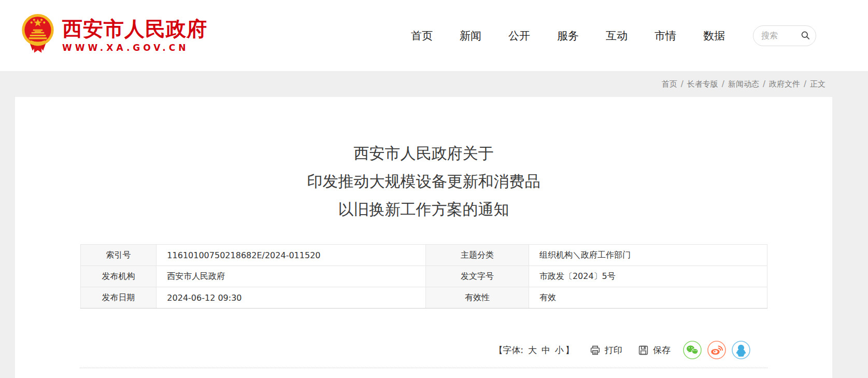  I want to click on meta-value-publish-date: 2024-06-12 09:30, so click(291, 298).